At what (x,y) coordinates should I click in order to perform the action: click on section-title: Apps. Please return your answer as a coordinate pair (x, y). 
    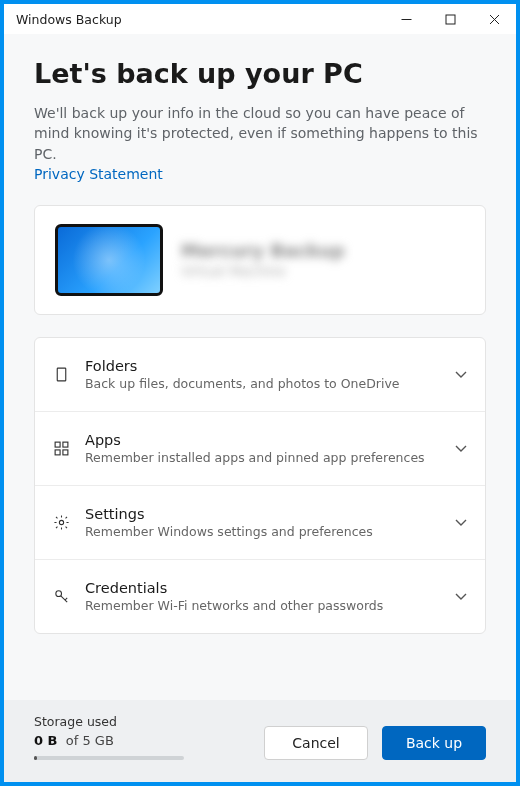
    Looking at the image, I should click on (262, 440).